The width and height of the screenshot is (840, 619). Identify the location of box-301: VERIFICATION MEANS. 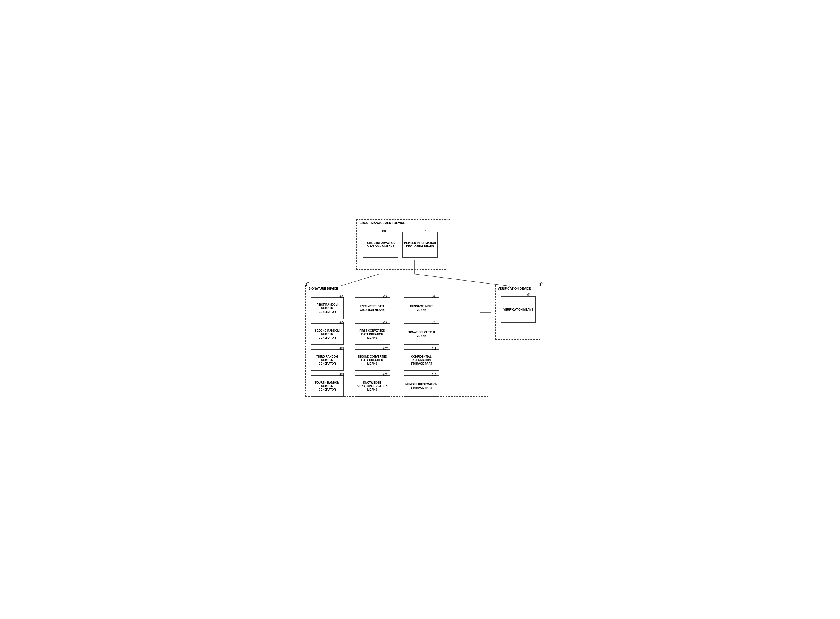
(518, 310).